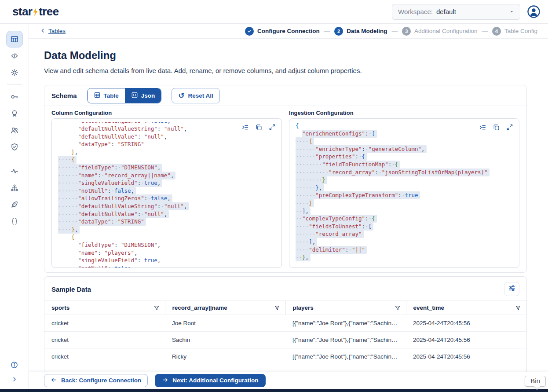 This screenshot has height=392, width=548. I want to click on json-code: "allowTrailingZeros": false, "defaultNul…, so click(167, 195).